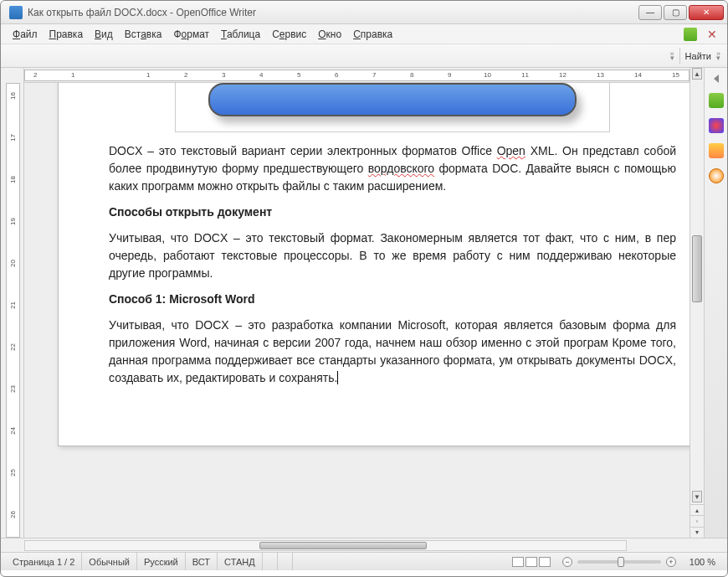 This screenshot has height=577, width=728. I want to click on zoom-controls: − +, so click(619, 562).